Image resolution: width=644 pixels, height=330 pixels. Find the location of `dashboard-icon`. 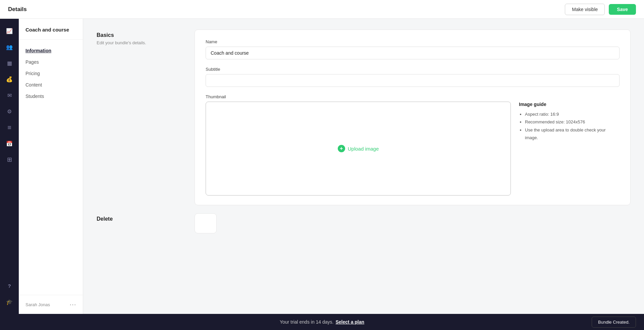

dashboard-icon is located at coordinates (9, 63).